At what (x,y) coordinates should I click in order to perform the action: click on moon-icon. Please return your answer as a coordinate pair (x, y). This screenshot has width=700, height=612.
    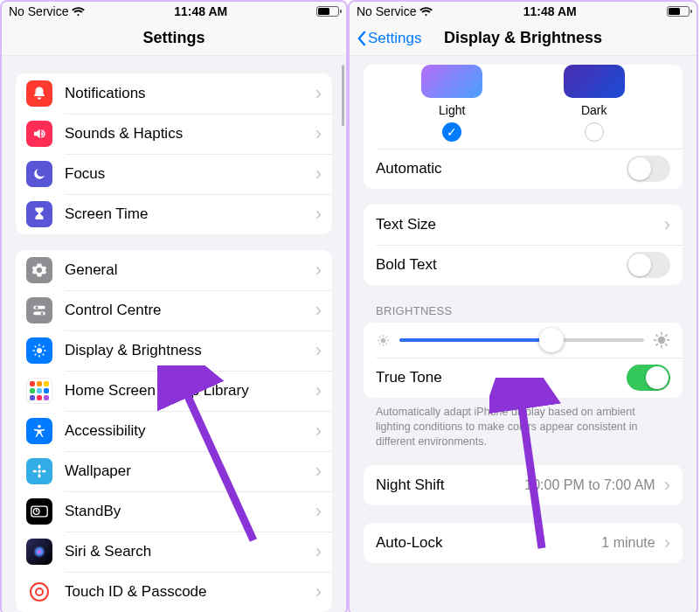
    Looking at the image, I should click on (39, 174).